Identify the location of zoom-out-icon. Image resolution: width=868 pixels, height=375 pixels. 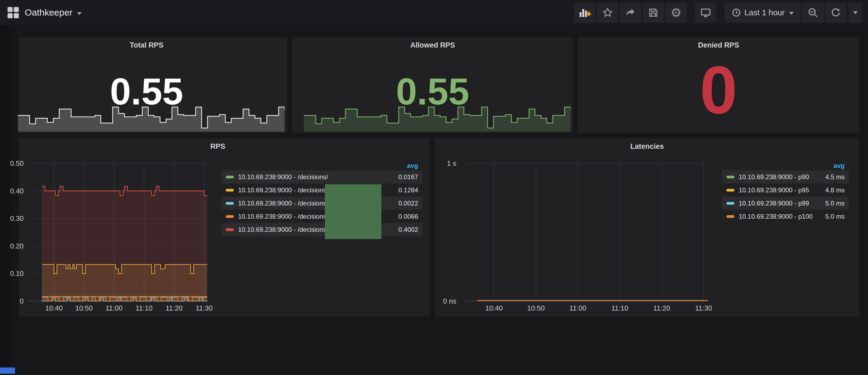
(813, 13).